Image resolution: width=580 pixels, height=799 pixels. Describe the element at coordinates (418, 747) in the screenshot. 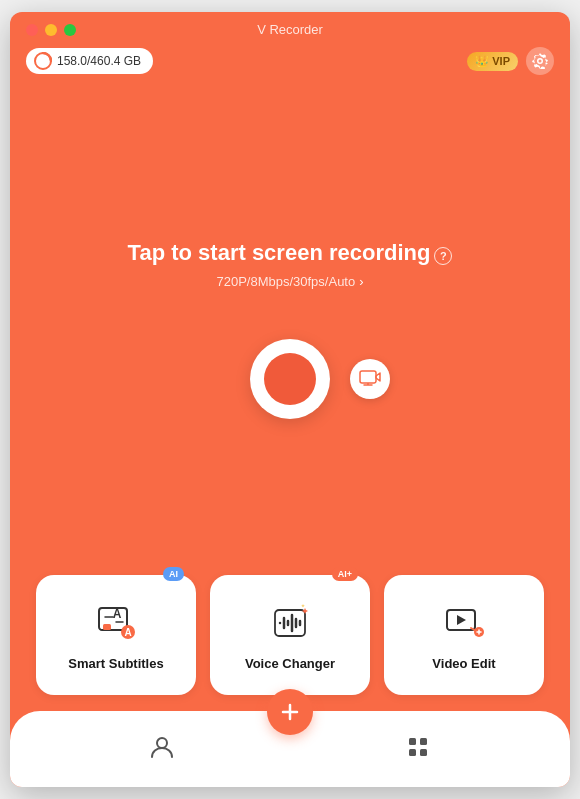

I see `apps-nav-button` at that location.